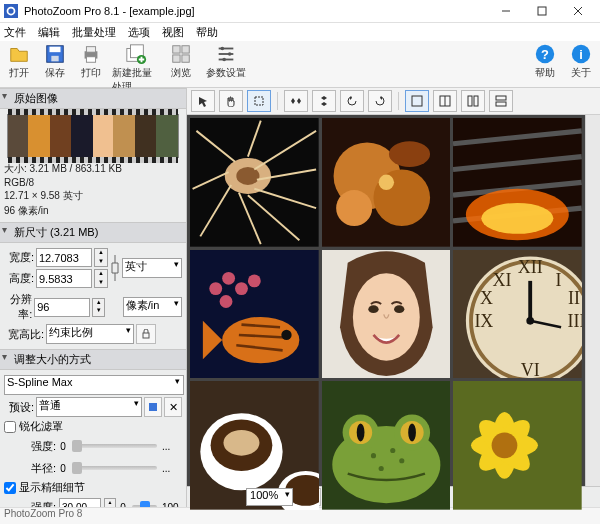 This screenshot has width=600, height=524. What do you see at coordinates (114, 446) in the screenshot?
I see `sharp-strength-slider` at bounding box center [114, 446].